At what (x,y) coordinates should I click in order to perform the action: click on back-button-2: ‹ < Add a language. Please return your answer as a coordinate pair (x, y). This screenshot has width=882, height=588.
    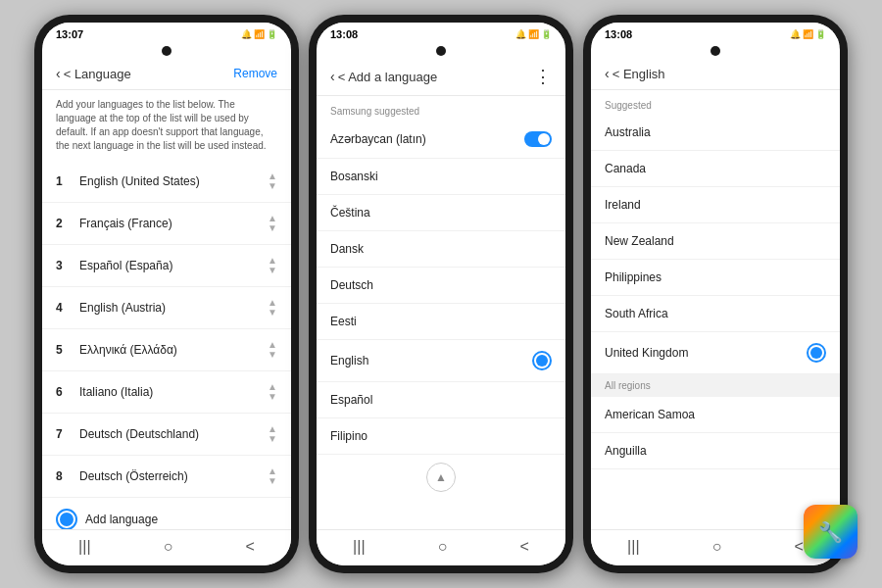
    Looking at the image, I should click on (384, 76).